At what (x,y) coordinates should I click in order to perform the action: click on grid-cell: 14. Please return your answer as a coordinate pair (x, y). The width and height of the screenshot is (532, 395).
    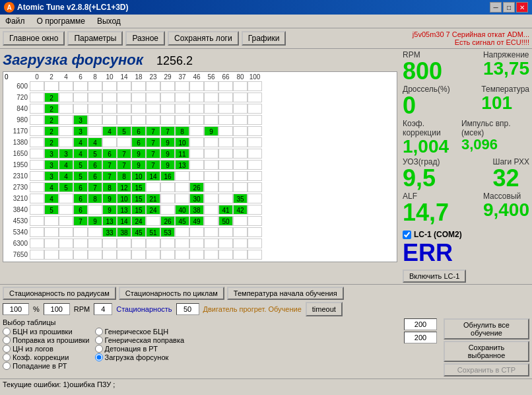
    Looking at the image, I should click on (153, 176).